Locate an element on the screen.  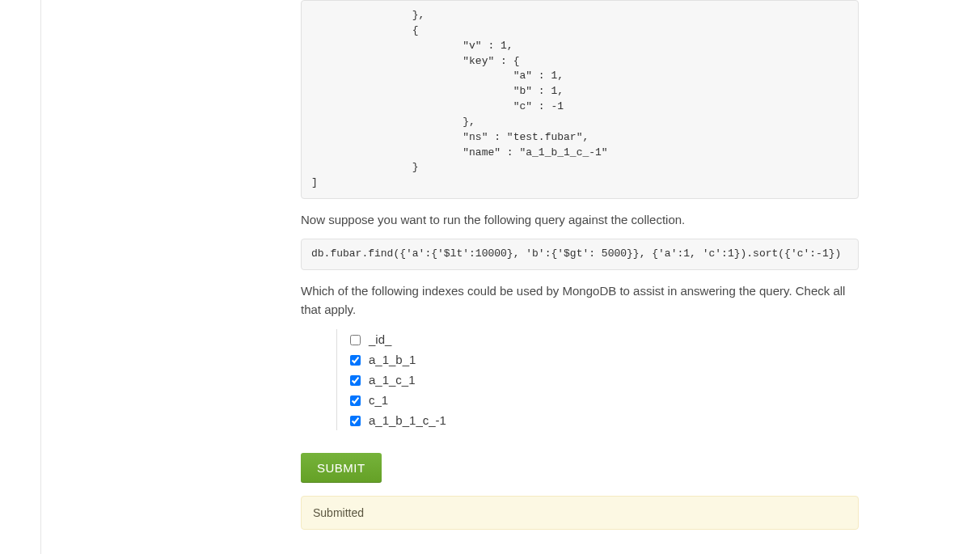
prose-question: Which of the following indexes could be … is located at coordinates (580, 301).